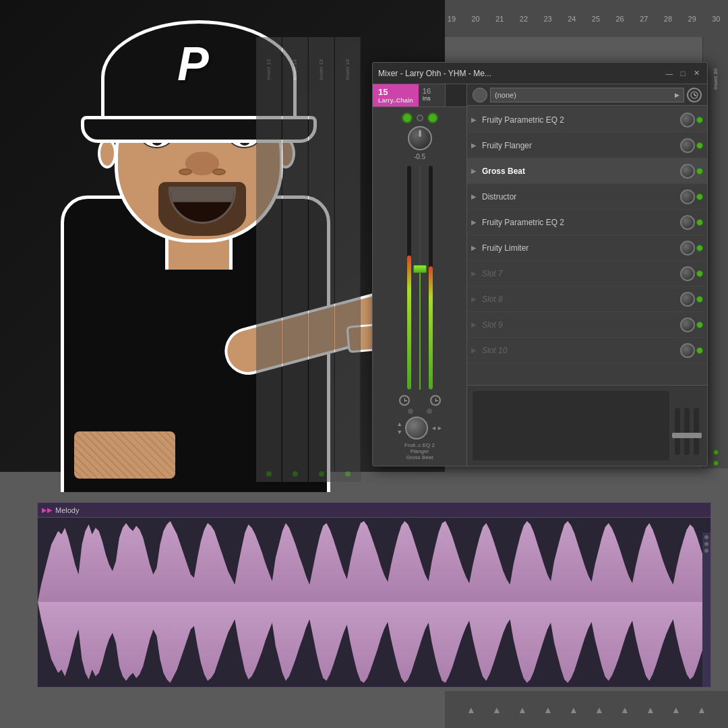  Describe the element at coordinates (650, 710) in the screenshot. I see `nav-arrow-8: ▲` at that location.